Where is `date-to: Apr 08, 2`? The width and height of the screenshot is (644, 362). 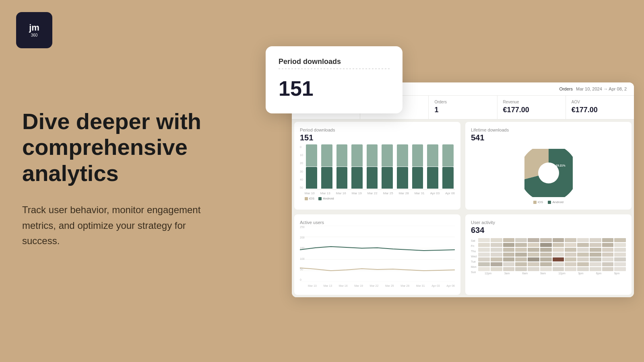
date-to: Apr 08, 2 is located at coordinates (617, 89).